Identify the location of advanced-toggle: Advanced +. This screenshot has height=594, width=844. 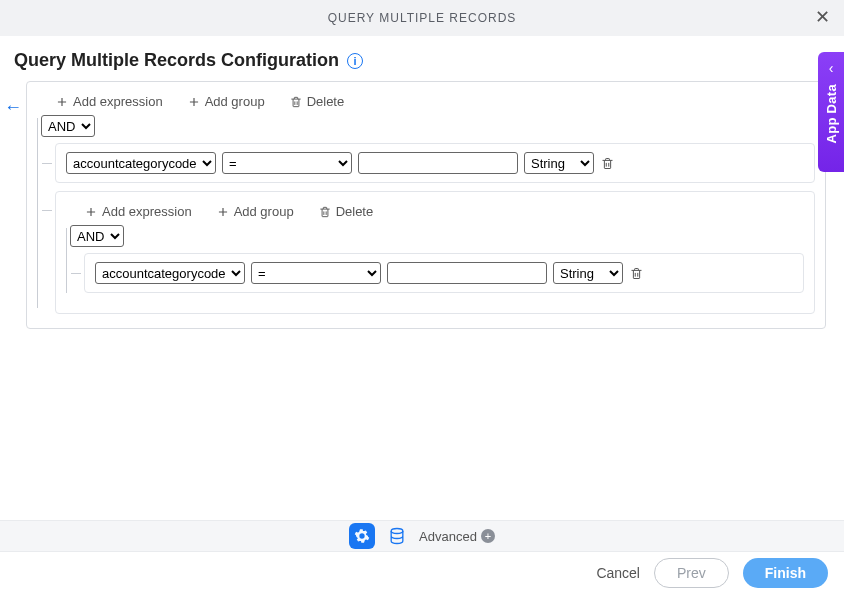
(457, 536).